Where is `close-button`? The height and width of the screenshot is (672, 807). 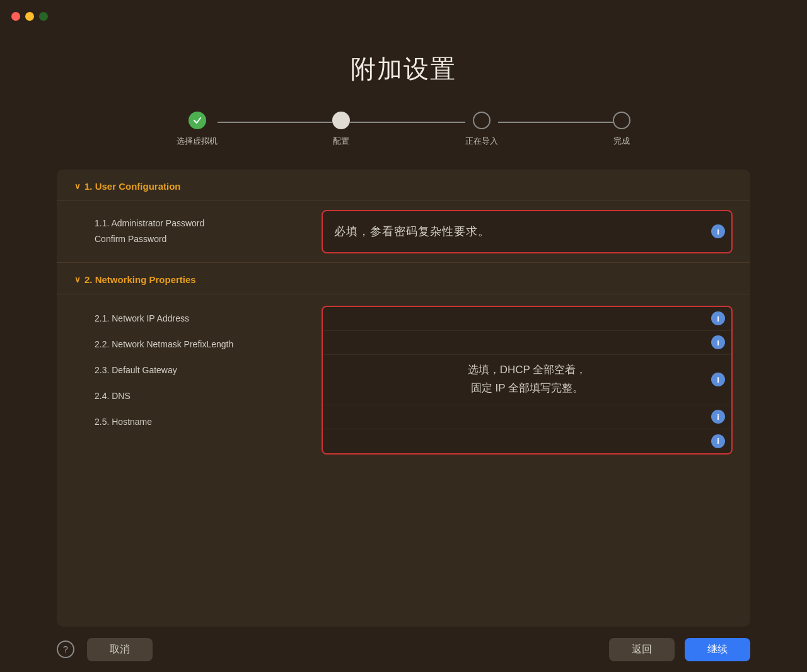 close-button is located at coordinates (16, 16).